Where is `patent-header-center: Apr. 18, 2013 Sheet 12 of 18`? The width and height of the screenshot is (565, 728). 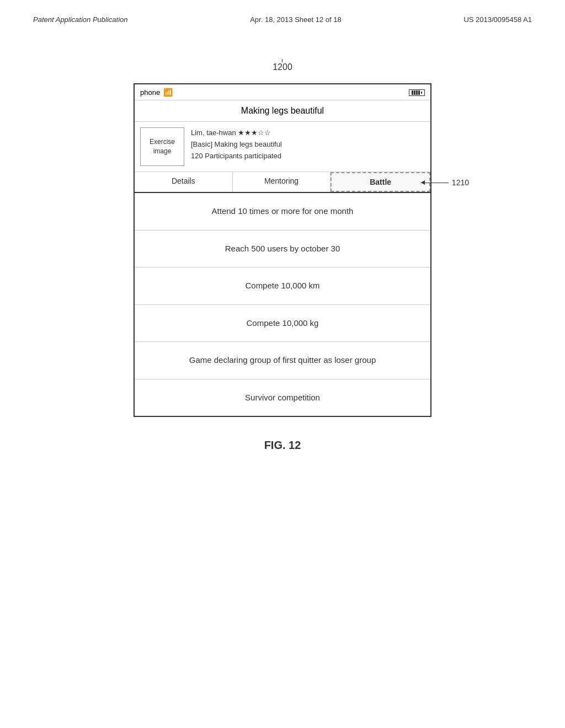 patent-header-center: Apr. 18, 2013 Sheet 12 of 18 is located at coordinates (296, 20).